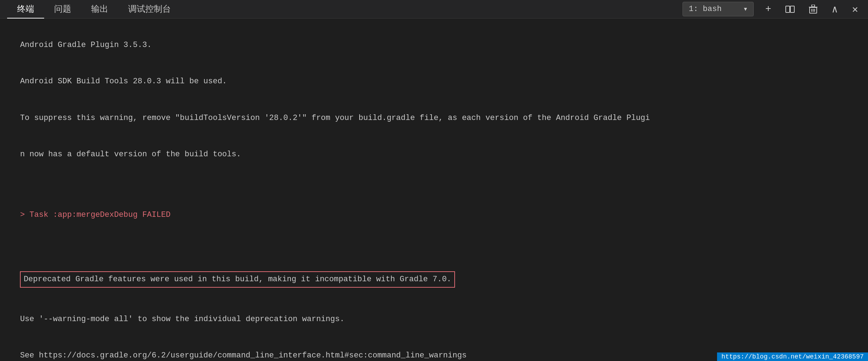  I want to click on split-terminal-button, so click(790, 9).